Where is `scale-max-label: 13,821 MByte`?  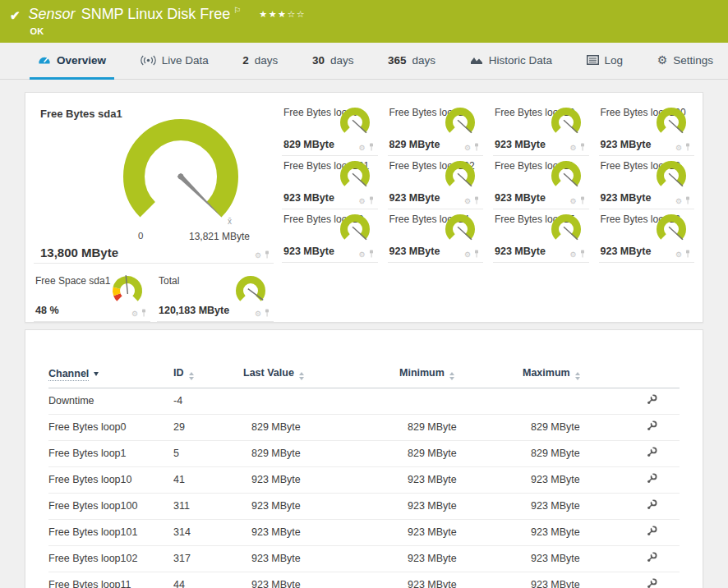
scale-max-label: 13,821 MByte is located at coordinates (219, 237).